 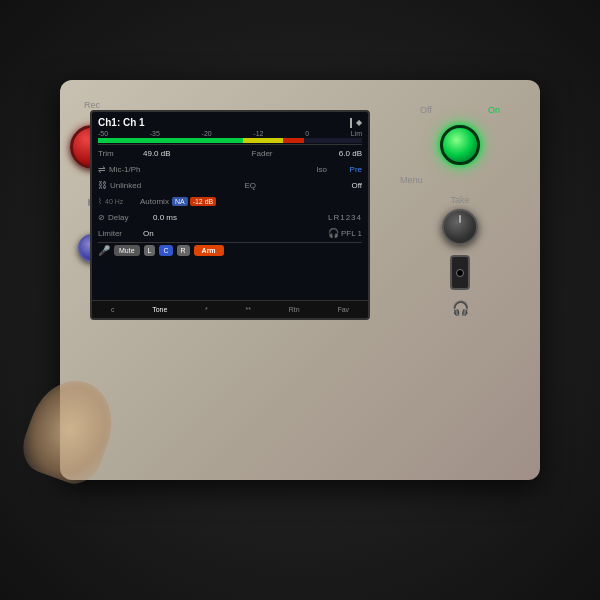 What do you see at coordinates (230, 233) in the screenshot?
I see `limiter-pfl-row: Limiter On 🎧 PFL 1` at bounding box center [230, 233].